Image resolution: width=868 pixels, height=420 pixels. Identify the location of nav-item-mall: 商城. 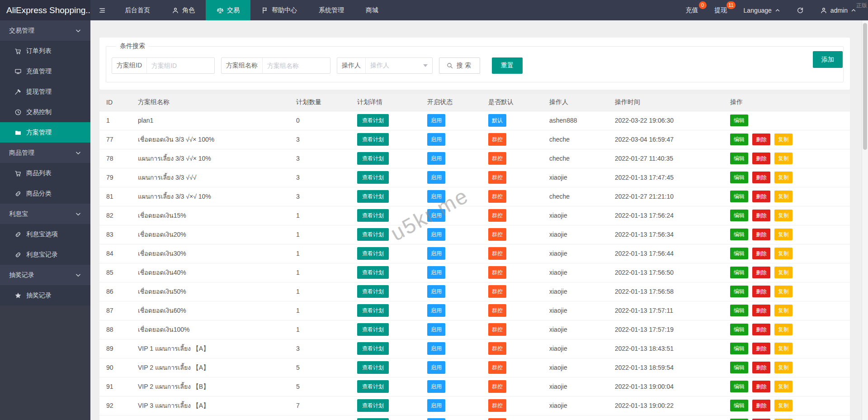
(372, 10).